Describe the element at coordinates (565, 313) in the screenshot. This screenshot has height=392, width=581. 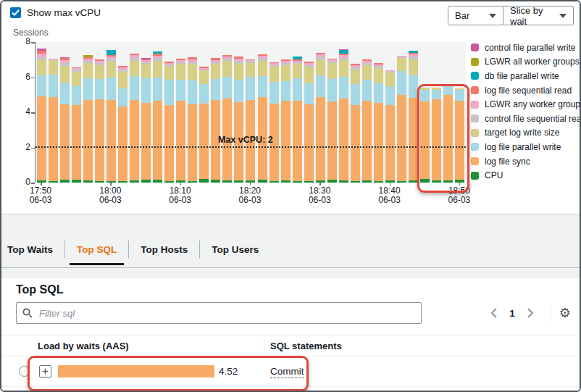
I see `settings-gear-button: ⚙` at that location.